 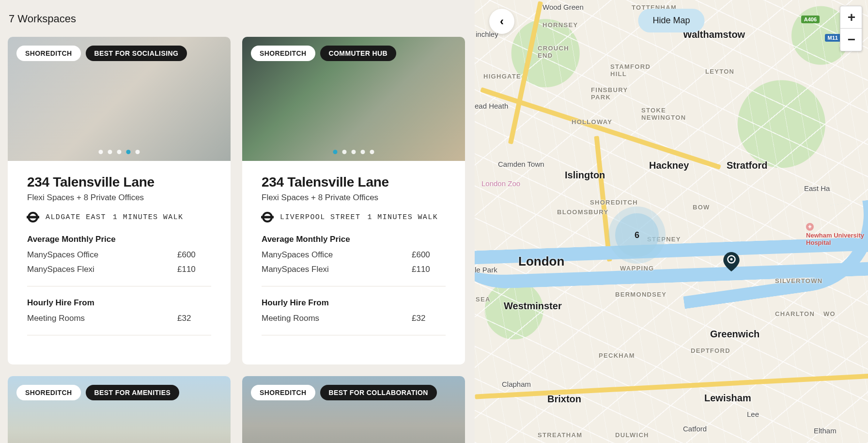 What do you see at coordinates (671, 20) in the screenshot?
I see `hide-map-button: Hide Map` at bounding box center [671, 20].